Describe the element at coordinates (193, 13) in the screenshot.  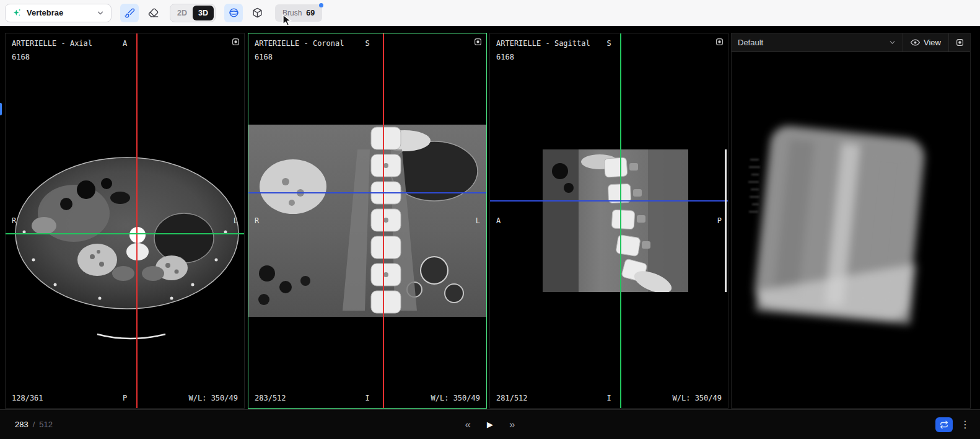
I see `mode-toggle: 2D 3D` at that location.